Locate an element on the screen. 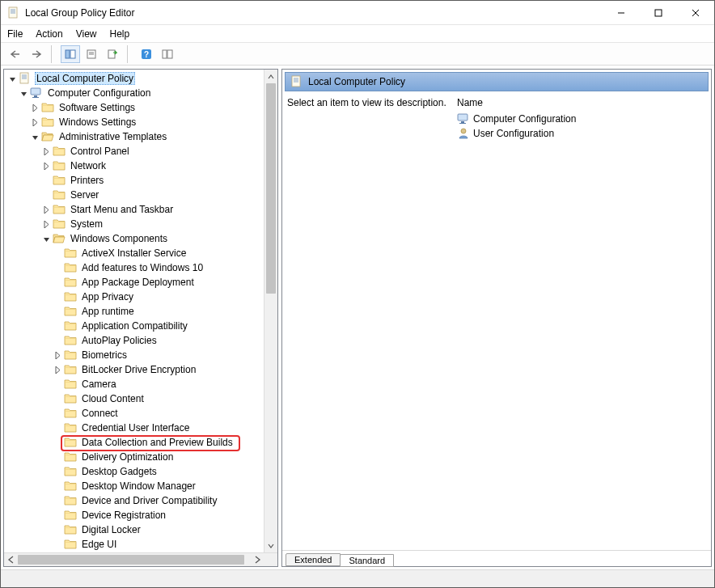  titlebar: Local Group Policy Editor is located at coordinates (358, 13).